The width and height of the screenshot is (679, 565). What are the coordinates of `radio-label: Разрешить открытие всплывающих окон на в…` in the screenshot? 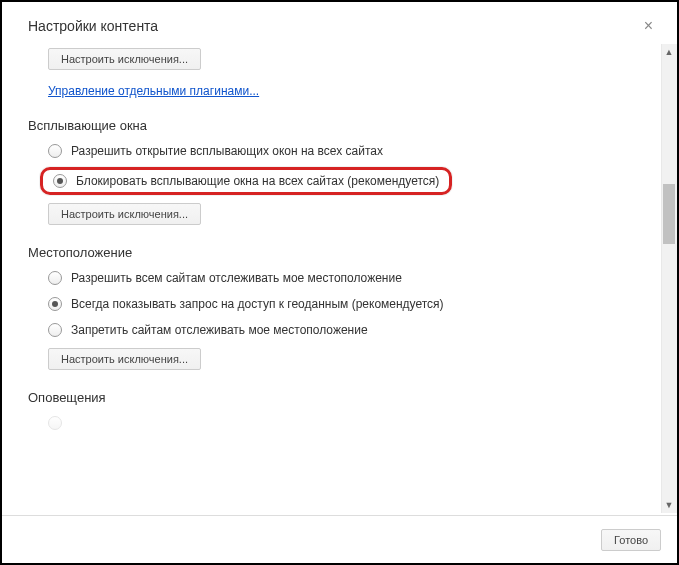 It's located at (227, 151).